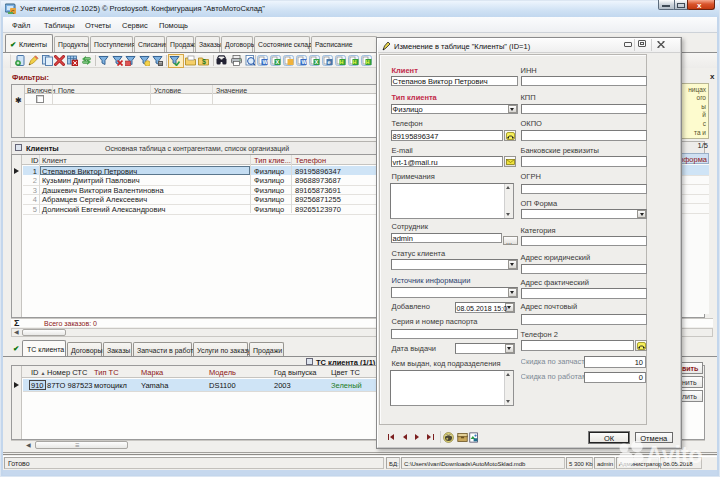  I want to click on svg-text: e, so click(330, 62).